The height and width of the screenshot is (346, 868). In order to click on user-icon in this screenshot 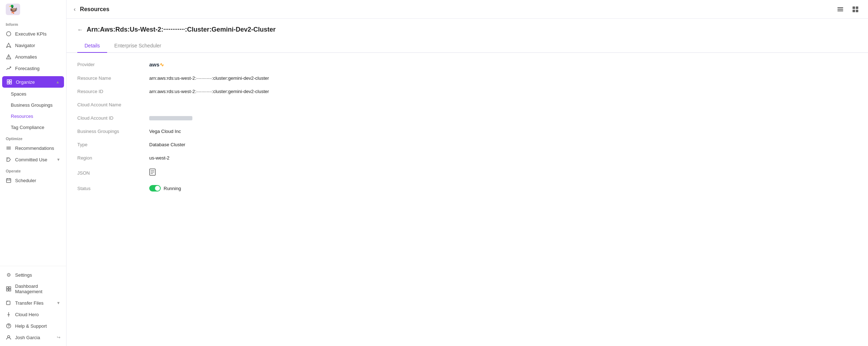, I will do `click(9, 337)`.